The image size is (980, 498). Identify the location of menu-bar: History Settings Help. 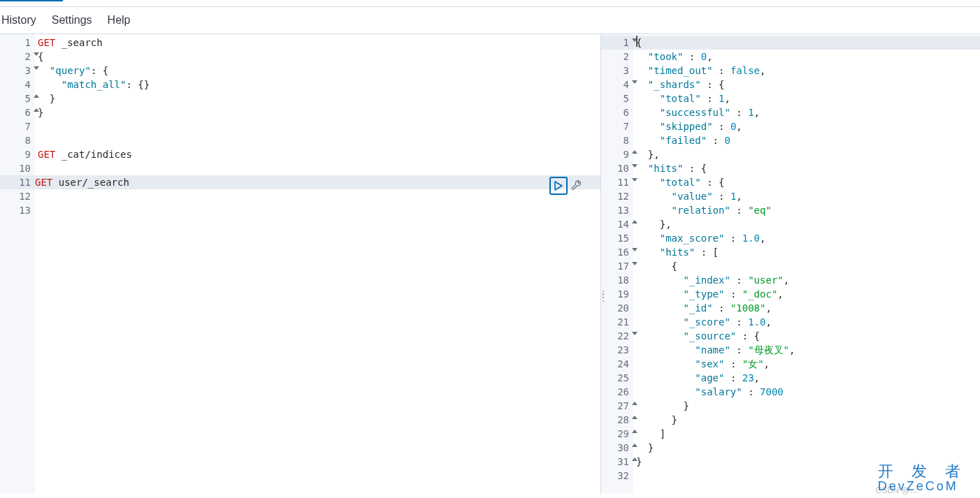
(490, 21).